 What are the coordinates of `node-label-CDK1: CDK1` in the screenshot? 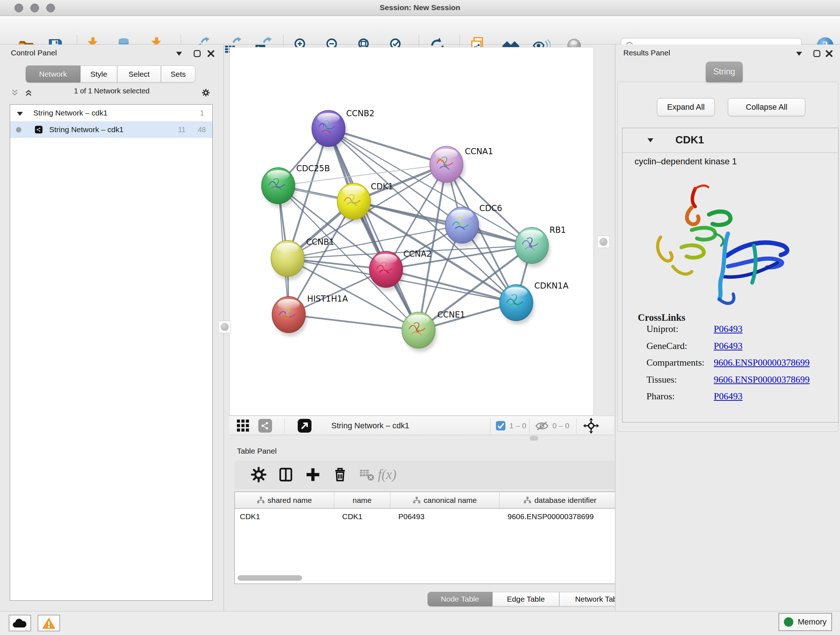 It's located at (382, 186).